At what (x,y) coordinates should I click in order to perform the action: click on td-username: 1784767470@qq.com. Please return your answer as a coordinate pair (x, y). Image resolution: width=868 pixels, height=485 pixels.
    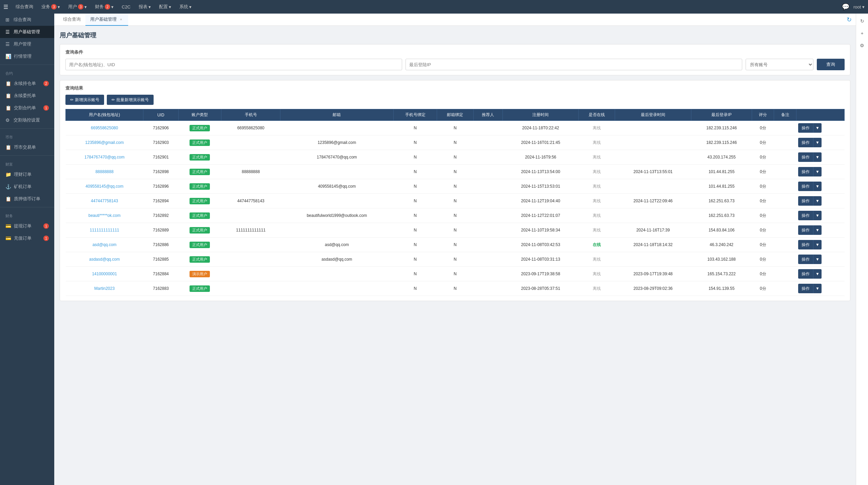
    Looking at the image, I should click on (104, 157).